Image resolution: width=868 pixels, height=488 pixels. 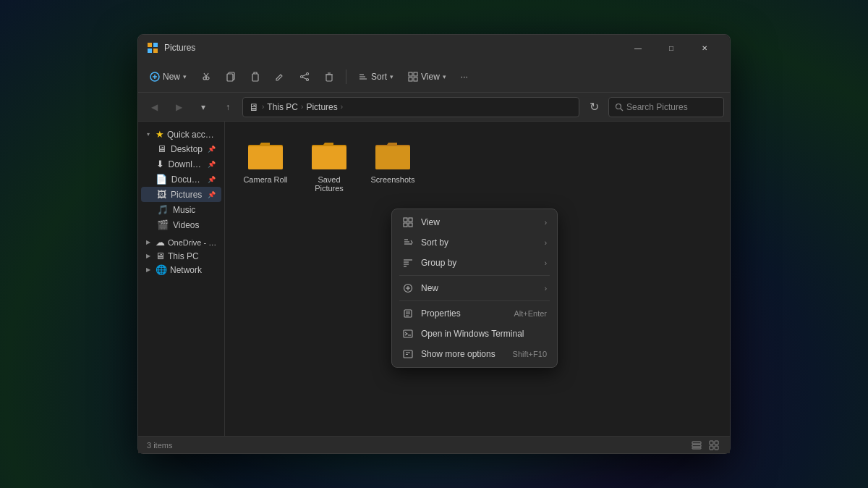 What do you see at coordinates (163, 224) in the screenshot?
I see `videos-icon: 🎬` at bounding box center [163, 224].